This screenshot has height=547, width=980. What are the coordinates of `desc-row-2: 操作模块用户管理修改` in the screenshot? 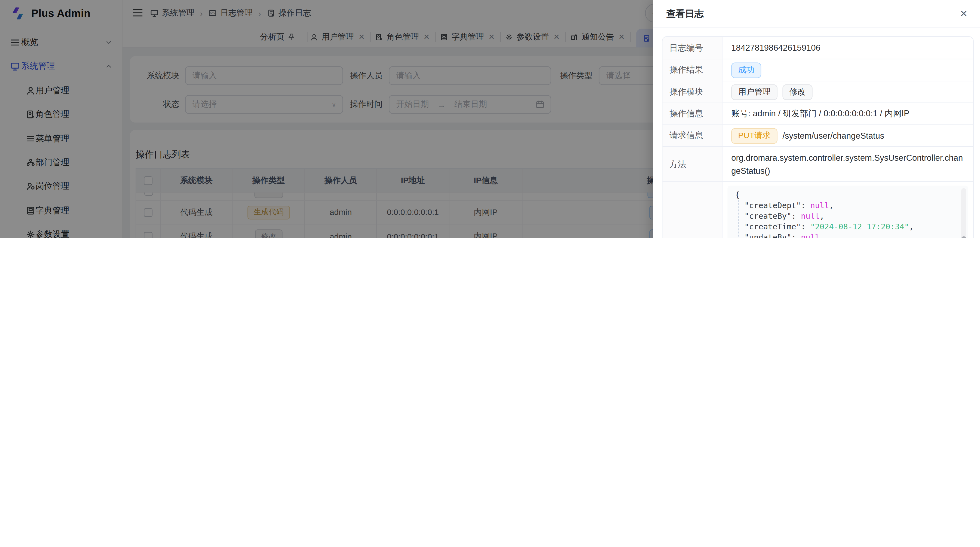 It's located at (818, 91).